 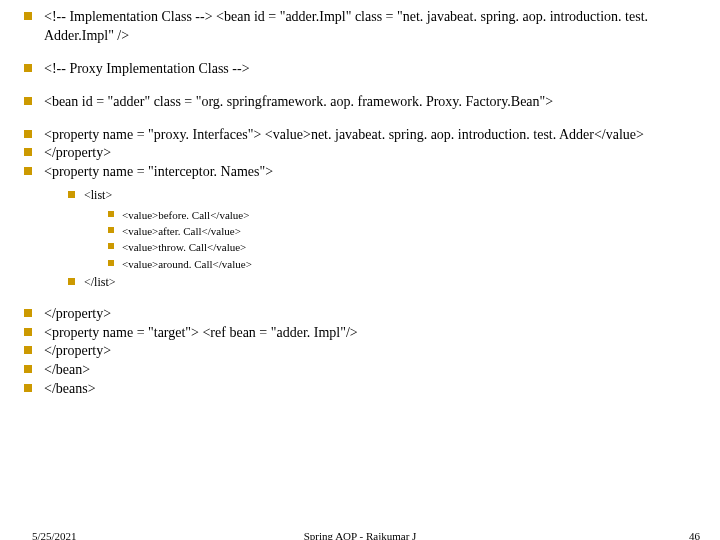 What do you see at coordinates (67, 370) in the screenshot?
I see `text: </bean>` at bounding box center [67, 370].